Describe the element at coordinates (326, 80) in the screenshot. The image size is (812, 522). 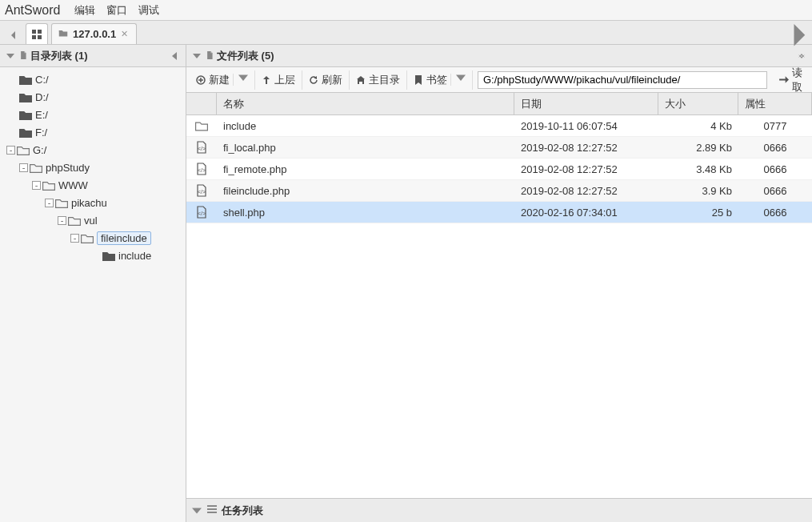
I see `refresh-button: 刷新` at that location.